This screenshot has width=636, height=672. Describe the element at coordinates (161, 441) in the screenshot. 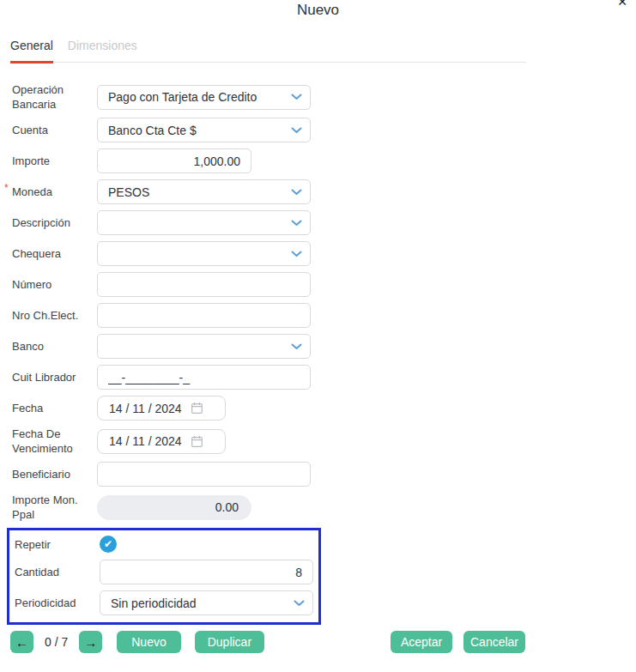

I see `fecha-vencimiento-input: 14 / 11 / 2024` at that location.